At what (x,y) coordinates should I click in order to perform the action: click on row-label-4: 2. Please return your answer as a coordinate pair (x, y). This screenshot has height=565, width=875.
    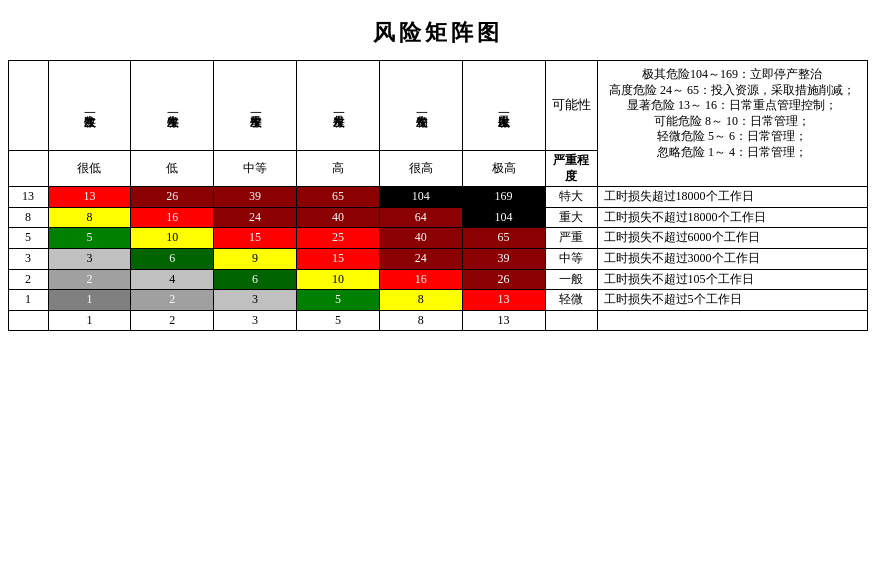
    Looking at the image, I should click on (28, 280).